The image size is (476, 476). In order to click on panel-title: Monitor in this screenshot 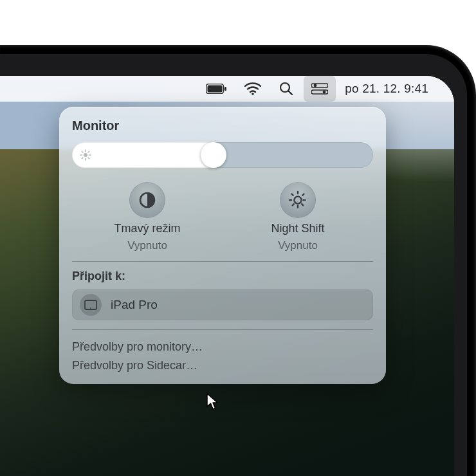, I will do `click(223, 126)`.